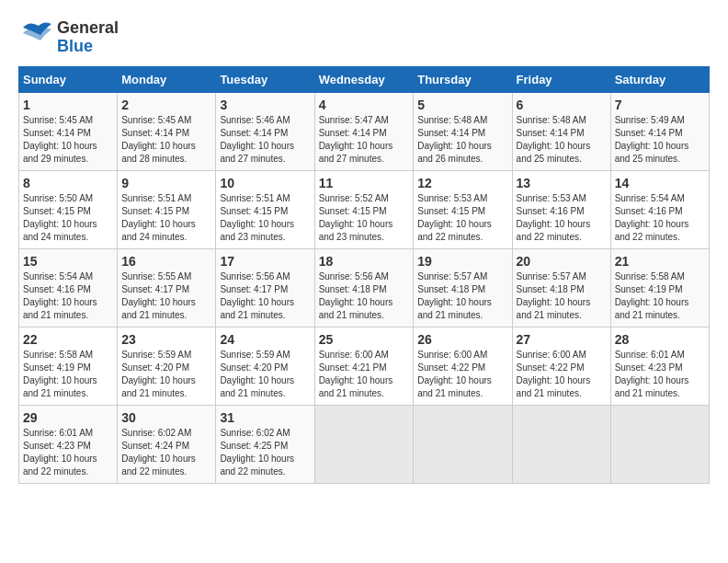 The height and width of the screenshot is (563, 728). Describe the element at coordinates (36, 36) in the screenshot. I see `logo-svg` at that location.